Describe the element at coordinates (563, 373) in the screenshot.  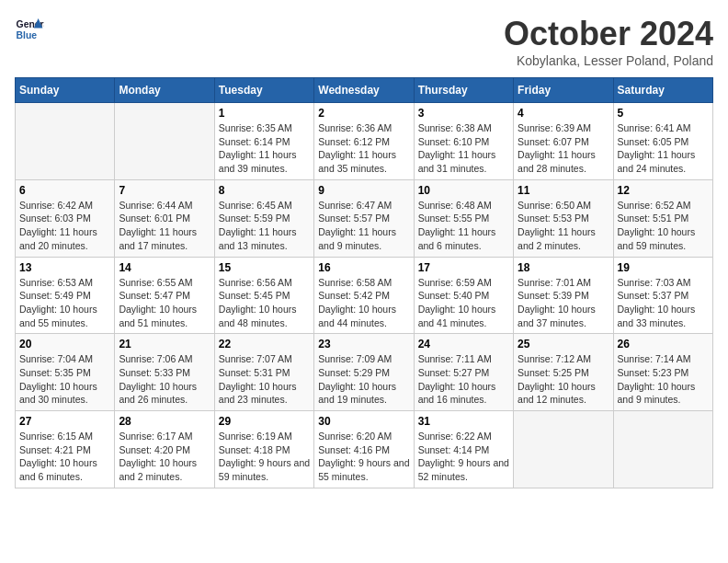
I see `calendar-cell: 25Sunrise: 7:12 AM Sunset: 5:25 PM Dayli…` at that location.